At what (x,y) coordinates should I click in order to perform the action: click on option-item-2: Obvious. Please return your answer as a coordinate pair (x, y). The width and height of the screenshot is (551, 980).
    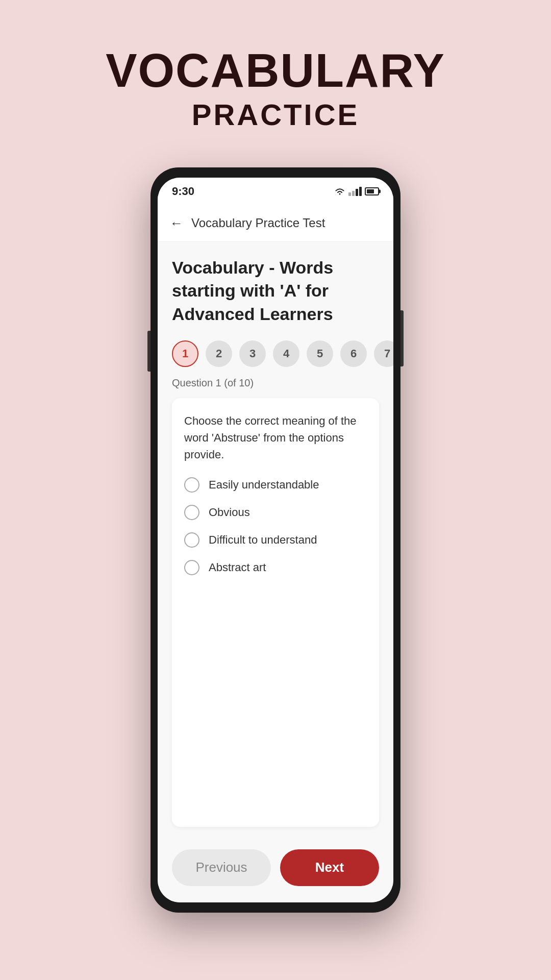
    Looking at the image, I should click on (276, 512).